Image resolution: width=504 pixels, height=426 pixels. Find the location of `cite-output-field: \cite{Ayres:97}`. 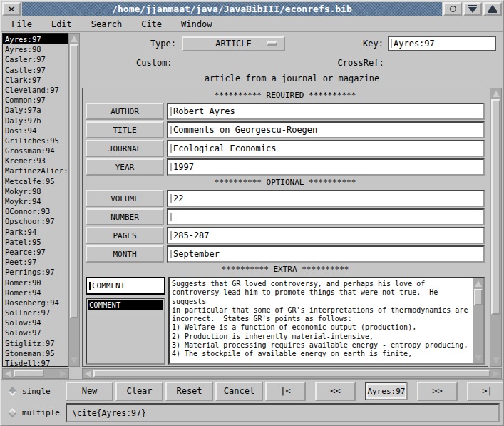

cite-output-field: \cite{Ayres:97} is located at coordinates (282, 412).